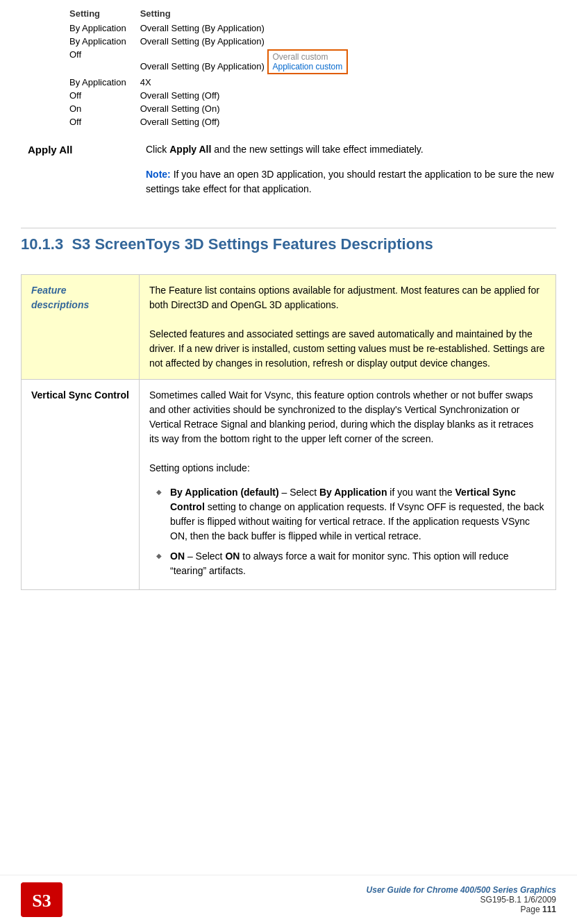 The height and width of the screenshot is (924, 577). I want to click on section-title: S3 ScreenToys 3D Settings Features Descr…, so click(252, 244).